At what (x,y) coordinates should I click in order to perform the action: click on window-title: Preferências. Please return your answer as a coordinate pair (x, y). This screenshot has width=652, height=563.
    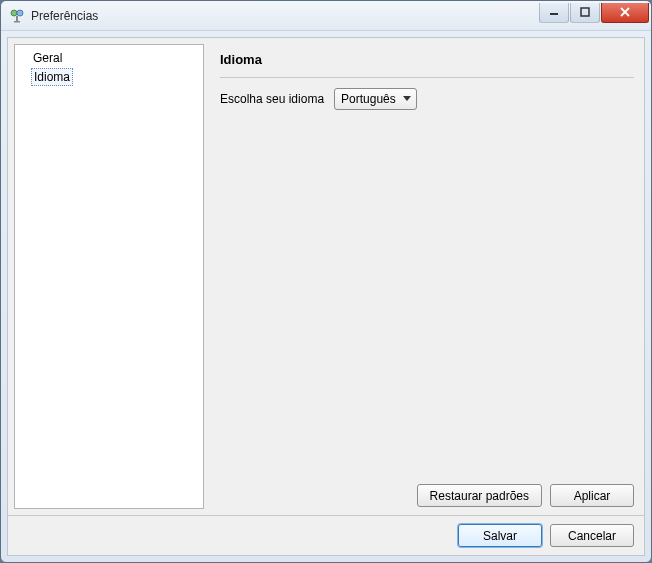
    Looking at the image, I should click on (285, 16).